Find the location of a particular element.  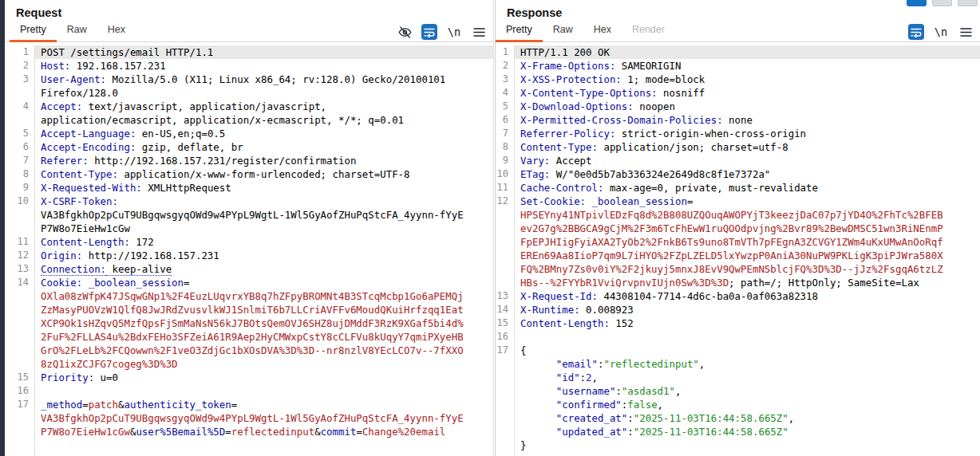

code-segment: X-Requested-With: is located at coordinates (91, 188).